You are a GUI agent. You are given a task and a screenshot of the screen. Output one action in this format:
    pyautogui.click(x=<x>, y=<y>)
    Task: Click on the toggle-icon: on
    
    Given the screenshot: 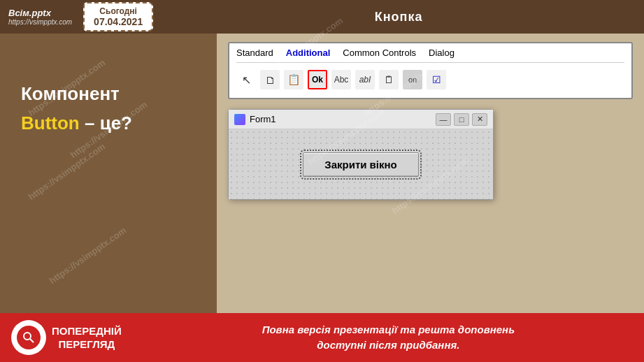 What is the action you would take?
    pyautogui.click(x=413, y=80)
    